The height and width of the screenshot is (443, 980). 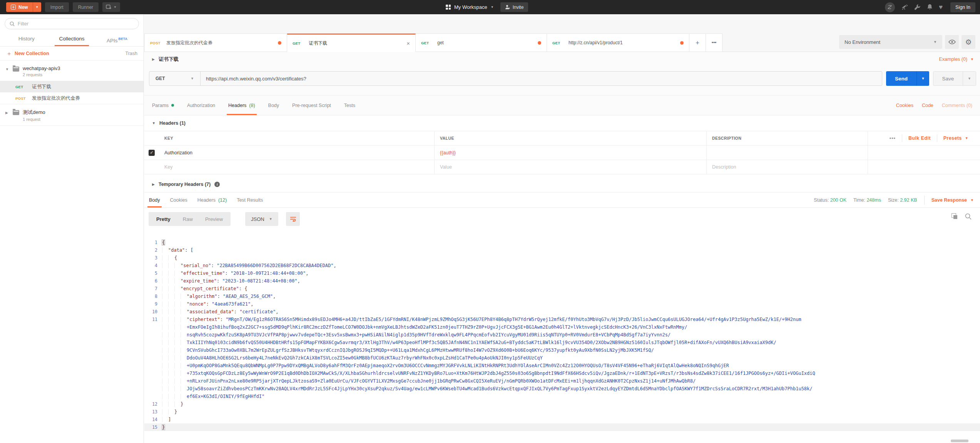 What do you see at coordinates (471, 7) in the screenshot?
I see `workspace-switcher: My Workspace` at bounding box center [471, 7].